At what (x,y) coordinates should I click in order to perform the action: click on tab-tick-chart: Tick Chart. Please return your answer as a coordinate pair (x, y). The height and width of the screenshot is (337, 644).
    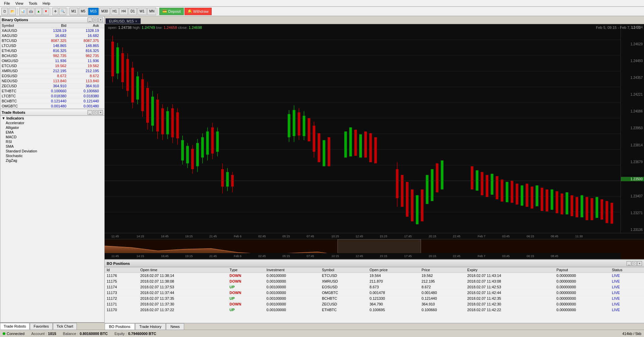
    Looking at the image, I should click on (65, 326).